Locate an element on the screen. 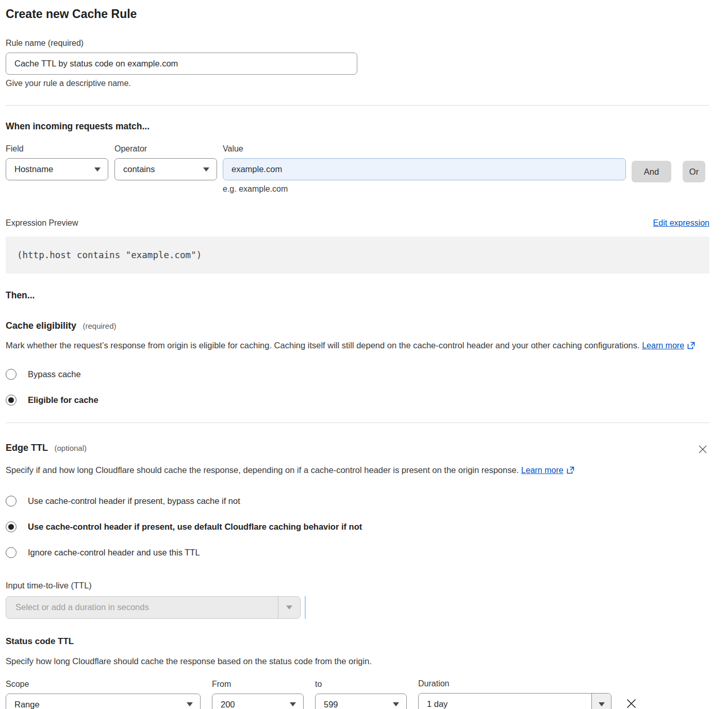  radio-eligible-for-cache-label: Eligible for cache is located at coordinates (63, 400).